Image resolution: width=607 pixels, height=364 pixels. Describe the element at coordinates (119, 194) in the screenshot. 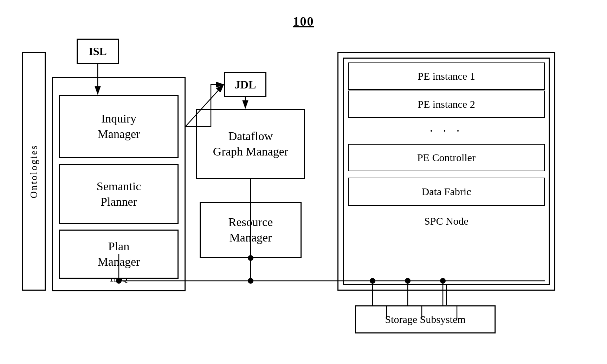

I see `semantic-planner-label: SemanticPlanner` at that location.